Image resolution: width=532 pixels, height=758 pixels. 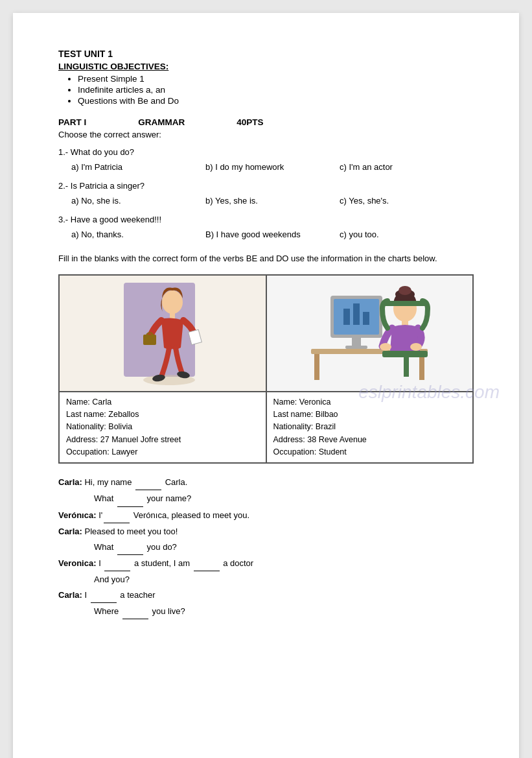 I want to click on part-points: 40PTS, so click(x=250, y=122).